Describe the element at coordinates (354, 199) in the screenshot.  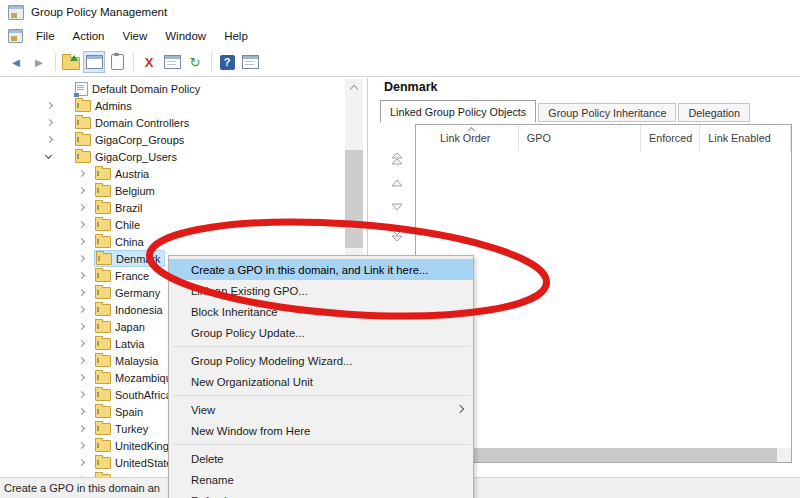
I see `tree-scrollbar-thumb` at that location.